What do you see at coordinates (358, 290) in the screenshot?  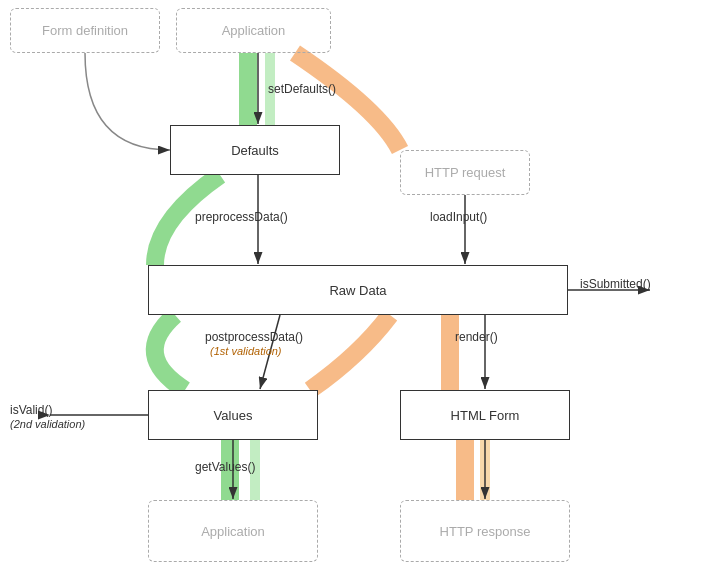 I see `raw-data-label: Raw Data` at bounding box center [358, 290].